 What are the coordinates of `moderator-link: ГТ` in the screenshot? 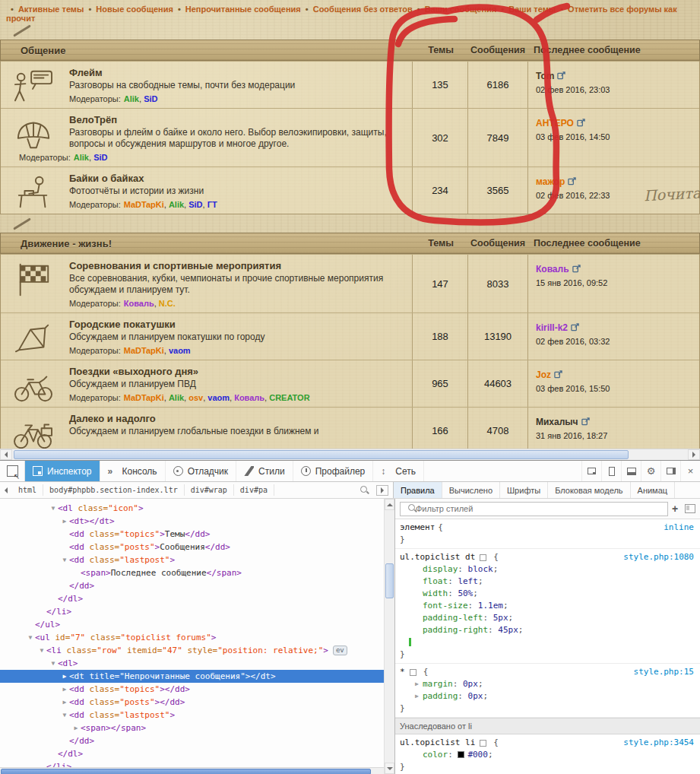 It's located at (213, 205).